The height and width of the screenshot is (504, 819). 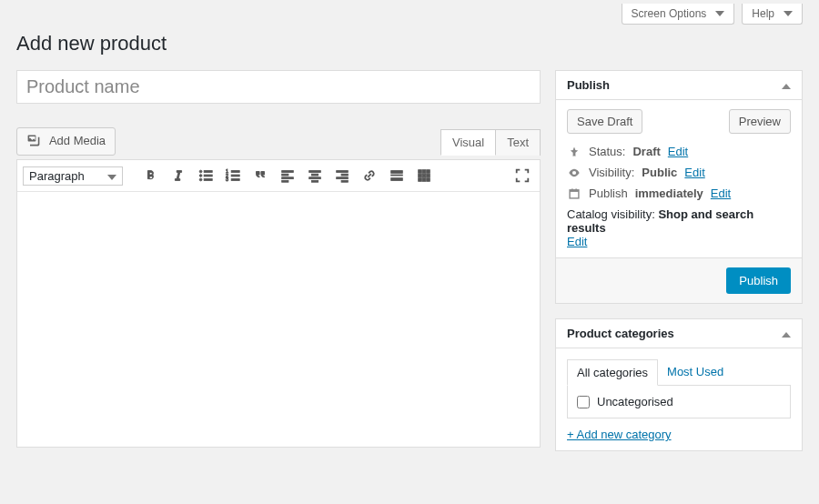 What do you see at coordinates (679, 334) in the screenshot?
I see `categories-panel-toggle: Product categories` at bounding box center [679, 334].